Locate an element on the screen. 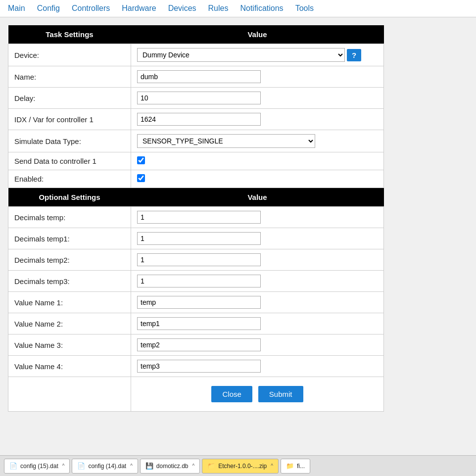 This screenshot has height=476, width=476. value-name1-value-cell is located at coordinates (257, 303).